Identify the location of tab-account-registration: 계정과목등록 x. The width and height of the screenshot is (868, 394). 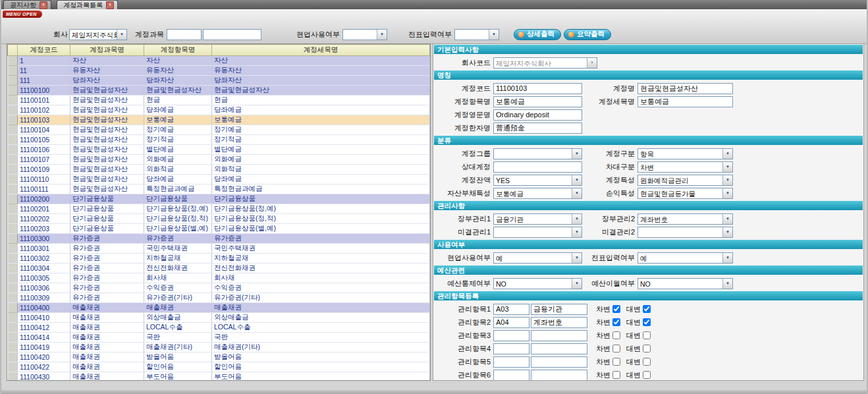
(87, 5).